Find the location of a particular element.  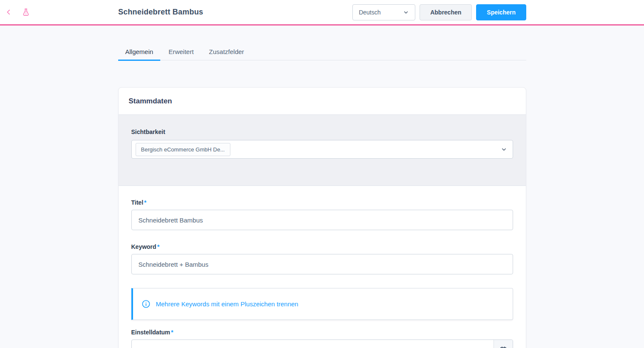

keyword-input is located at coordinates (322, 264).